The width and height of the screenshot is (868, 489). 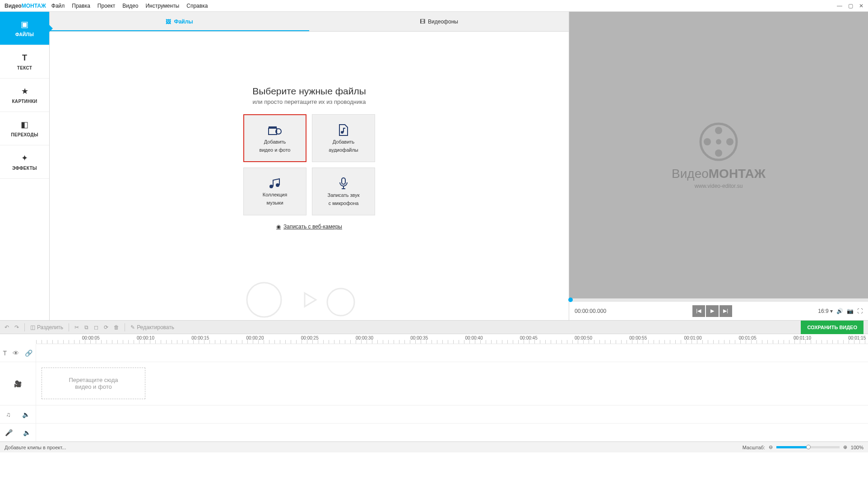 What do you see at coordinates (452, 353) in the screenshot?
I see `text-track-lane` at bounding box center [452, 353].